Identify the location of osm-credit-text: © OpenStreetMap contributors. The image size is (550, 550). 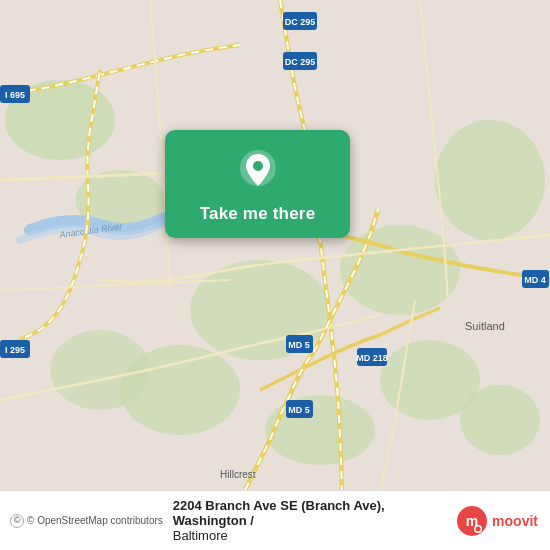
(95, 520).